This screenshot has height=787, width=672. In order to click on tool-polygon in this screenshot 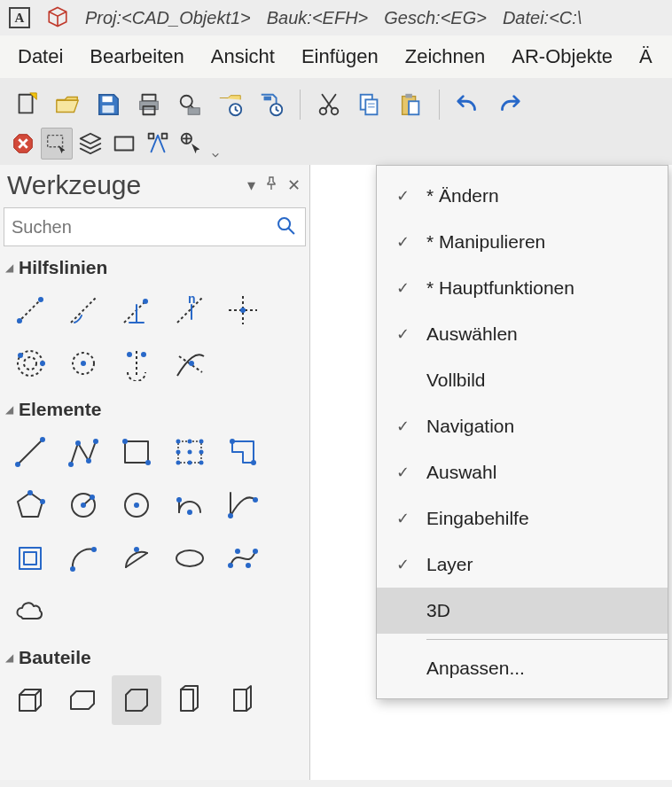, I will do `click(30, 505)`.